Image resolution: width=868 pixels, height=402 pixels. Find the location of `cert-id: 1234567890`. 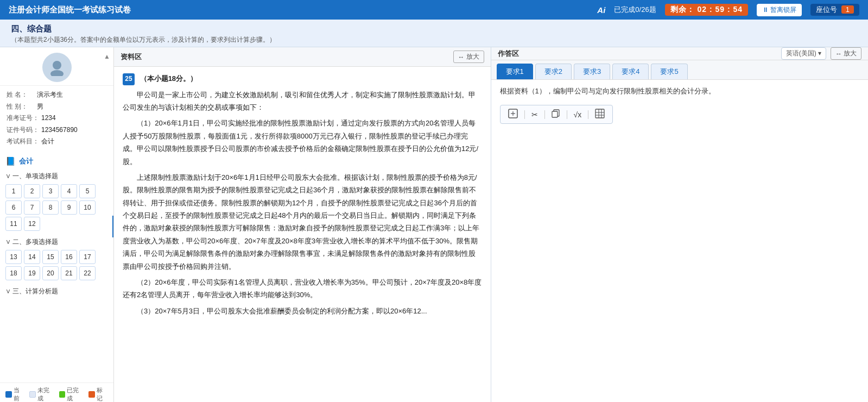

cert-id: 1234567890 is located at coordinates (60, 130).